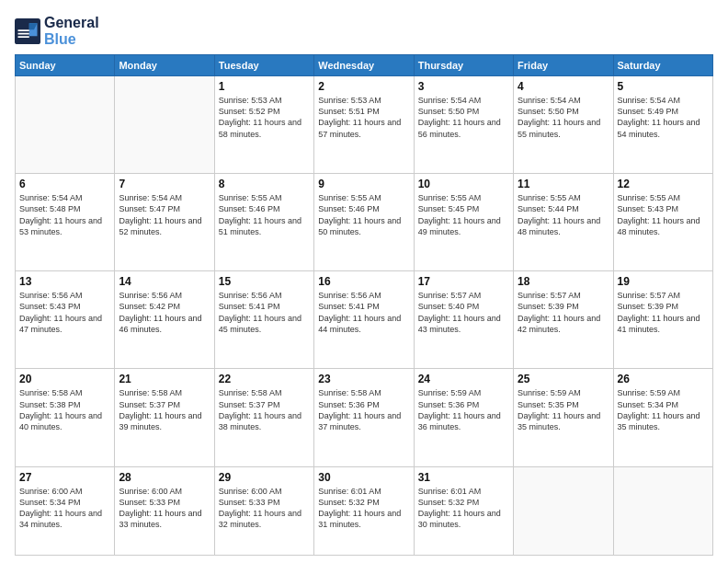 This screenshot has height=563, width=728. What do you see at coordinates (264, 418) in the screenshot?
I see `calendar-cell: 22Sunrise: 5:58 AM Sunset: 5:37 PM Dayli…` at bounding box center [264, 418].